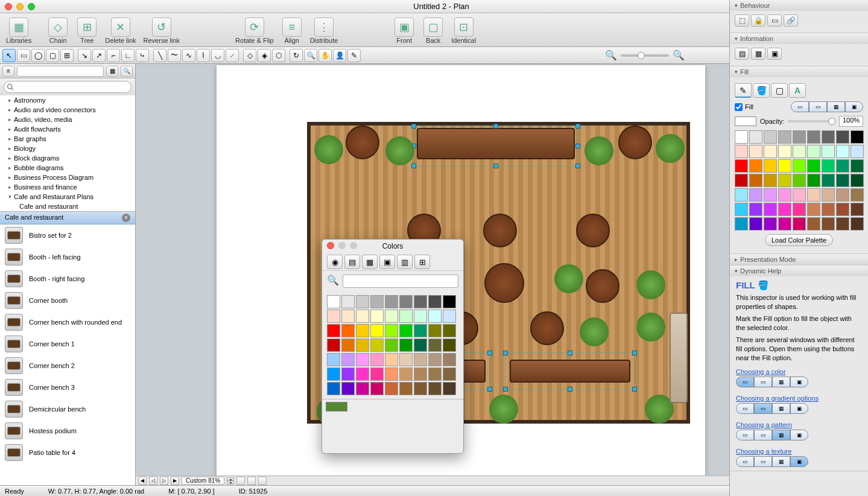 Image resolution: width=868 pixels, height=496 pixels. I want to click on rotate-flip-button: ⟳Rotate & Flip, so click(255, 31).